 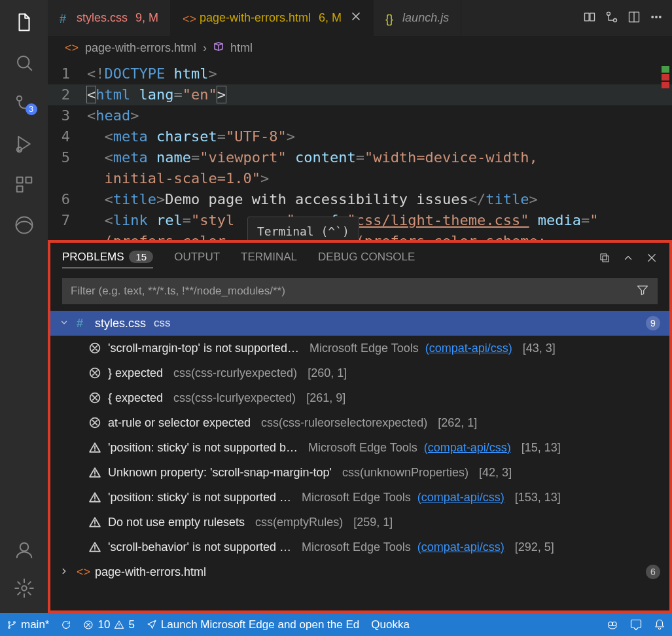 What do you see at coordinates (356, 18) in the screenshot?
I see `close-icon` at bounding box center [356, 18].